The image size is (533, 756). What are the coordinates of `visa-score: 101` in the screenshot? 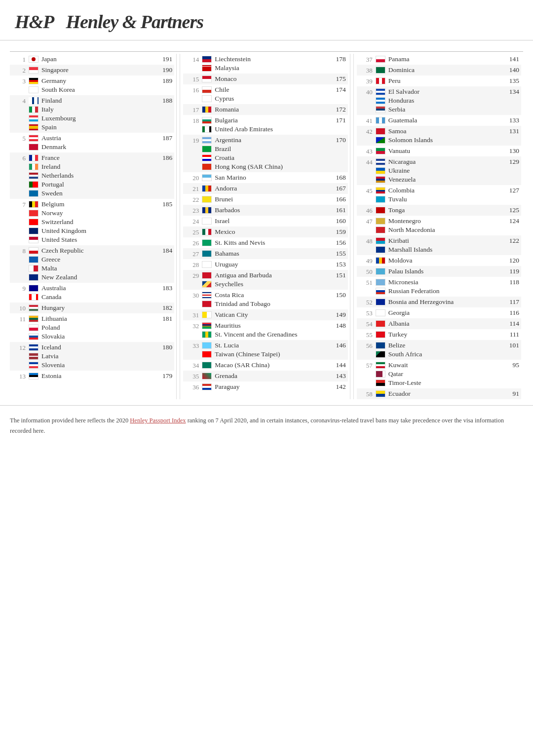 It's located at (512, 345).